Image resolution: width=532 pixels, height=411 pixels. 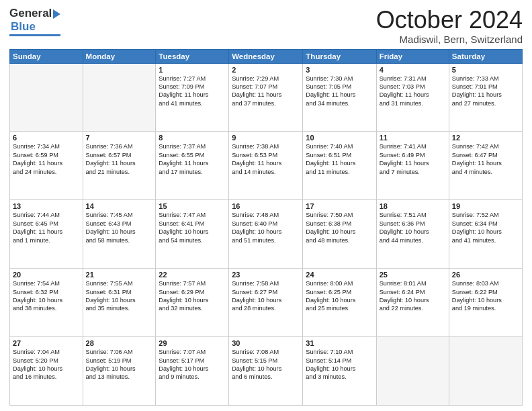 I want to click on cell-line: and 51 minutes., so click(x=266, y=240).